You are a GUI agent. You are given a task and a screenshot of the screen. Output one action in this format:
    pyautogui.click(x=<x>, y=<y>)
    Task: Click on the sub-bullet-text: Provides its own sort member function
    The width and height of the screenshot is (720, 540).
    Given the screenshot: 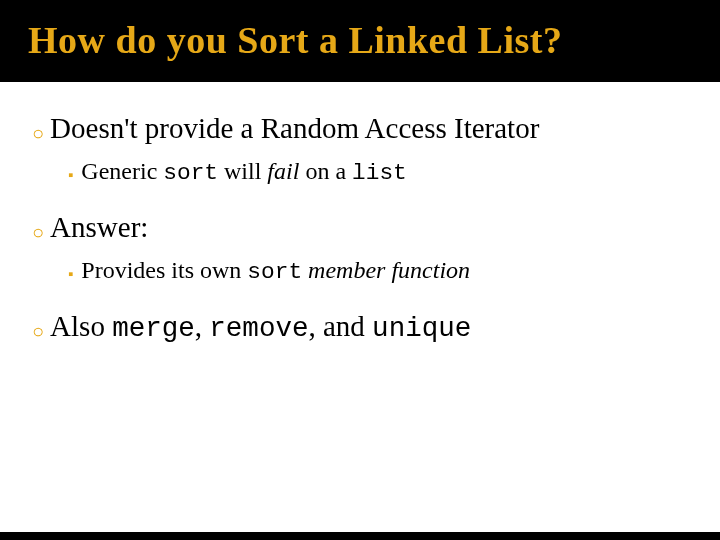 What is the action you would take?
    pyautogui.click(x=276, y=272)
    